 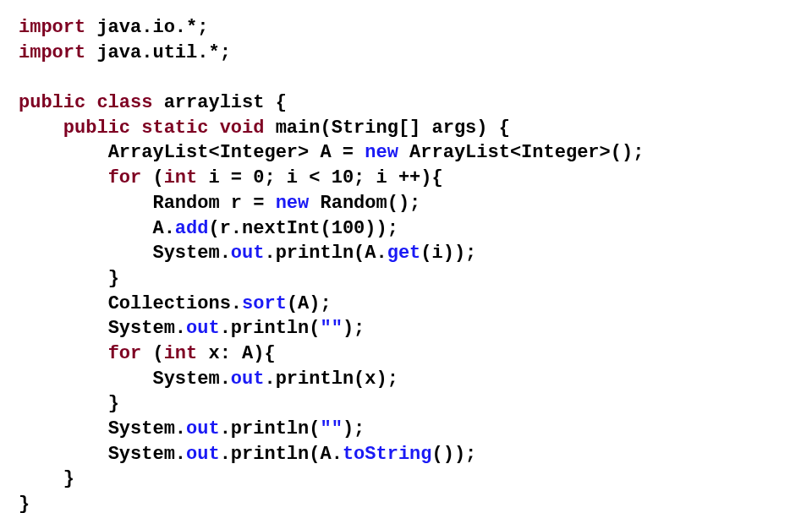 I want to click on txt: x: A){, so click(x=236, y=353).